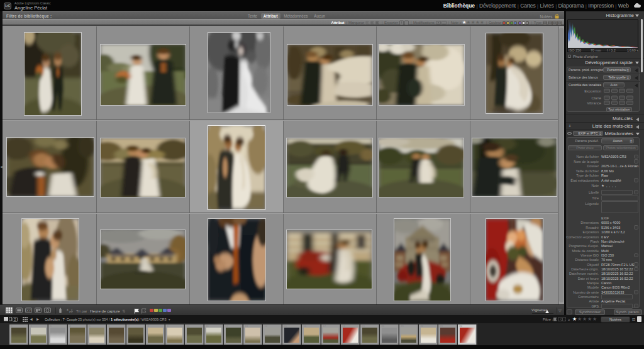 This screenshot has width=644, height=349. I want to click on svg-text: z, so click(70, 312).